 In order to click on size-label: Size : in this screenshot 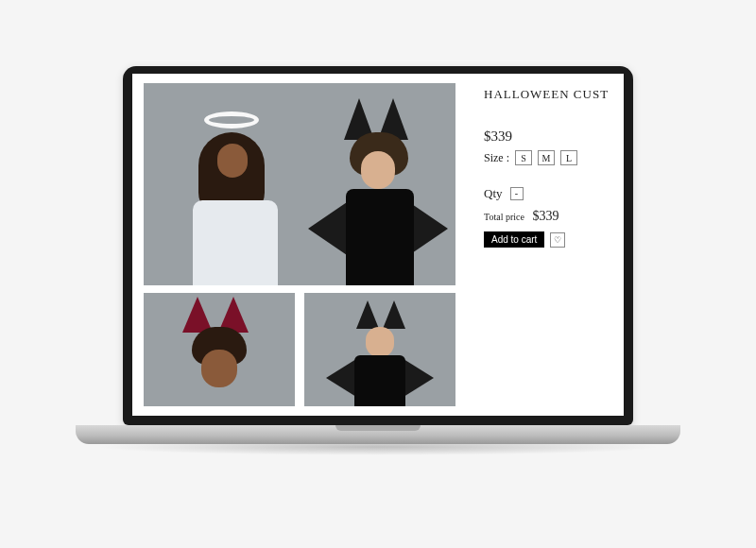, I will do `click(497, 159)`.